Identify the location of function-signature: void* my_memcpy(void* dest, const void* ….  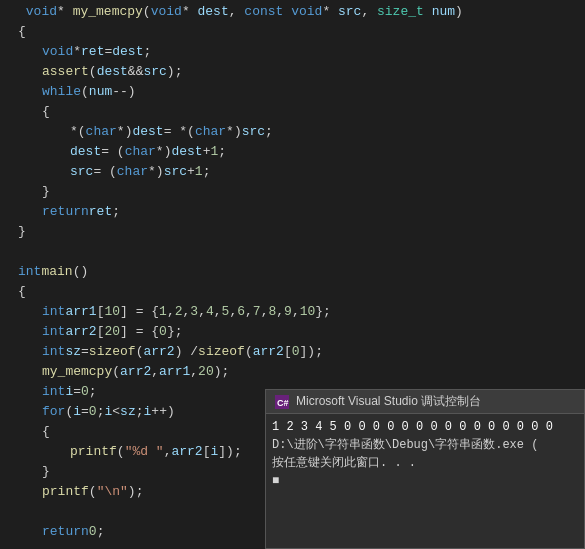
(292, 11).